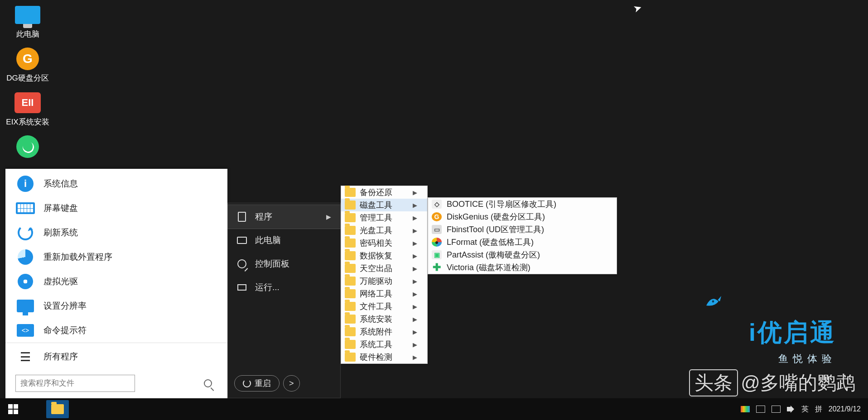 Image resolution: width=868 pixels, height=420 pixels. Describe the element at coordinates (376, 332) in the screenshot. I see `submenu-item-label: 系统附件` at that location.